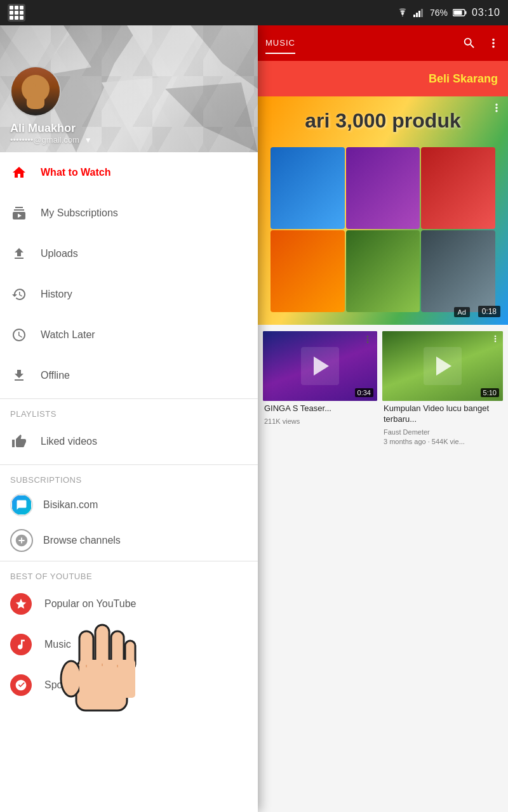 The image size is (508, 812). I want to click on clock: 03:10, so click(486, 13).